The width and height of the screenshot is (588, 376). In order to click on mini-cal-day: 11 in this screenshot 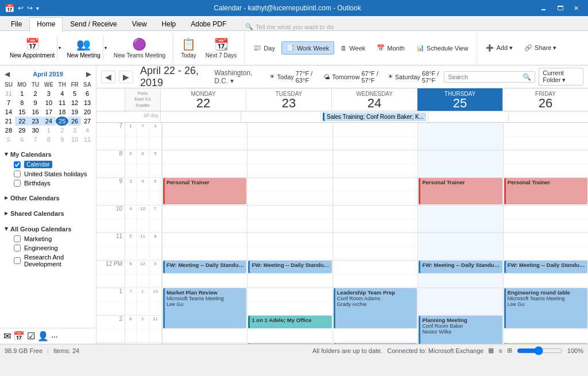, I will do `click(62, 103)`.